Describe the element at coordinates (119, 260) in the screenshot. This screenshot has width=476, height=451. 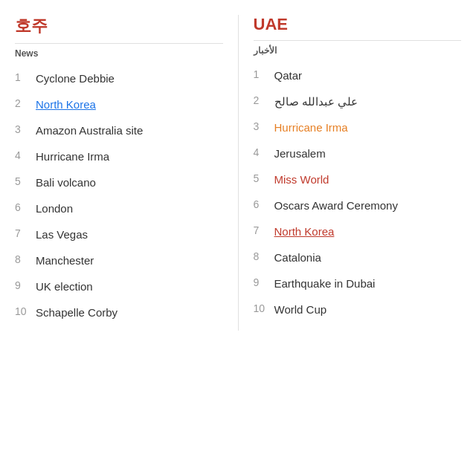
I see `list-item: 8Manchester` at that location.